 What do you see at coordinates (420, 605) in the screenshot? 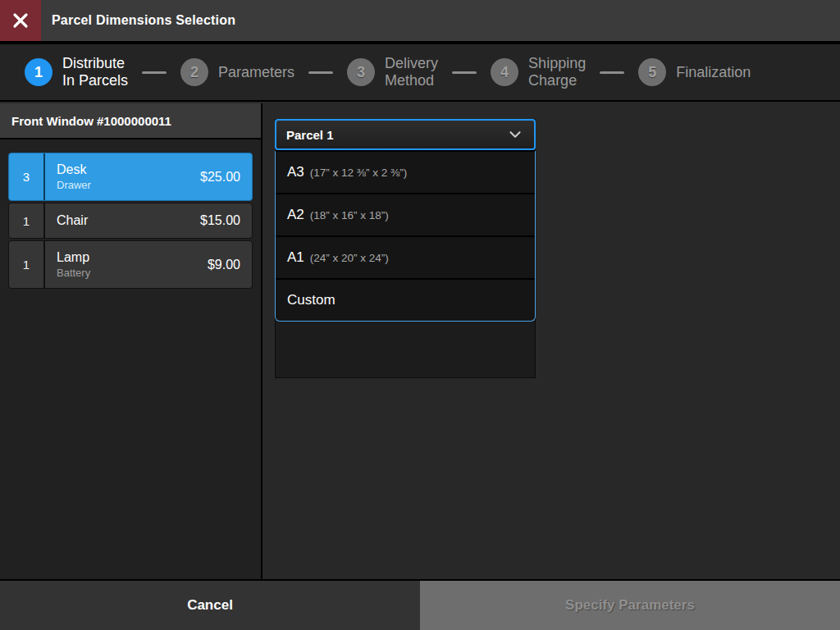
I see `footer-bar: Cancel Specify Parameters` at bounding box center [420, 605].